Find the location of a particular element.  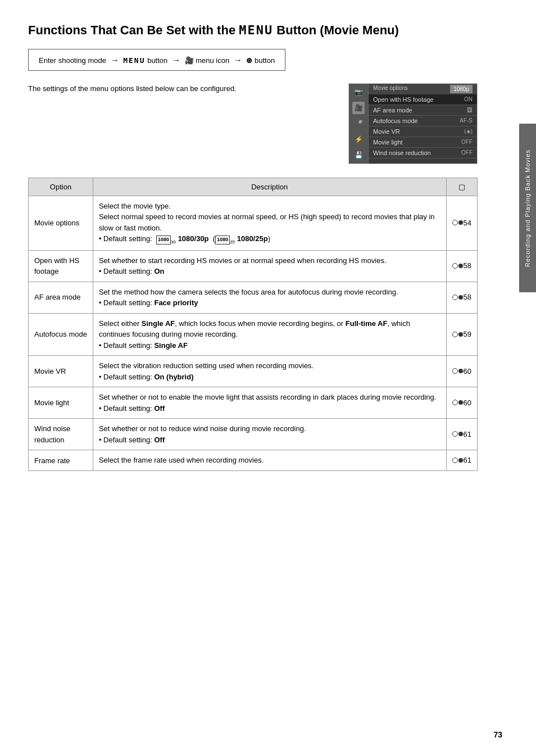

table-row: Movie light Set whether or not to enable… is located at coordinates (253, 403).